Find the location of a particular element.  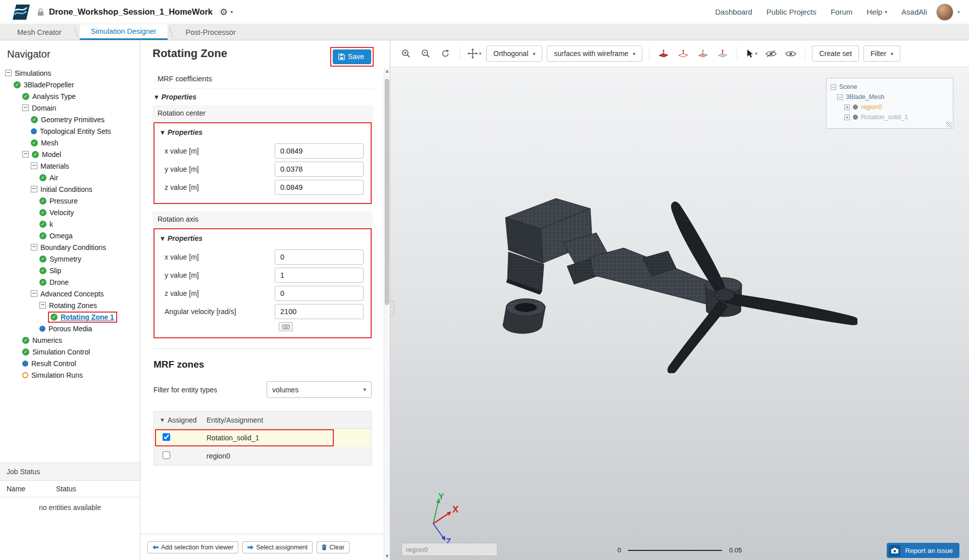

angular-velocity-input is located at coordinates (319, 312).